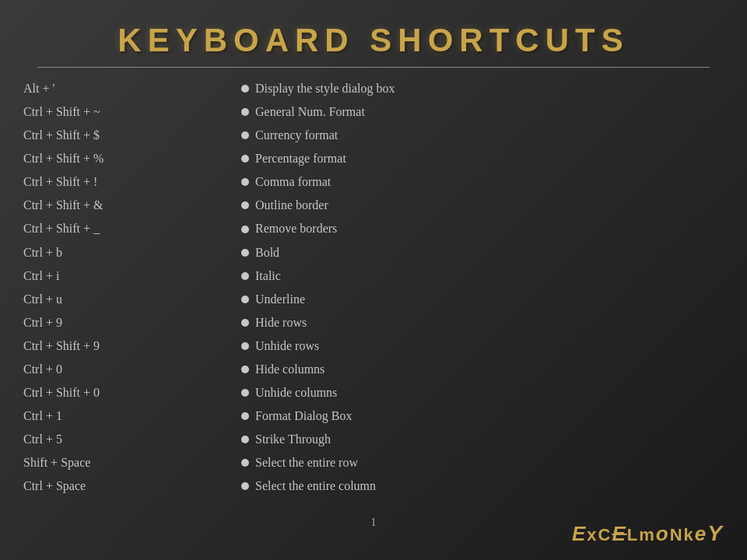  What do you see at coordinates (482, 276) in the screenshot?
I see `shortcut-description-8: Italic` at bounding box center [482, 276].